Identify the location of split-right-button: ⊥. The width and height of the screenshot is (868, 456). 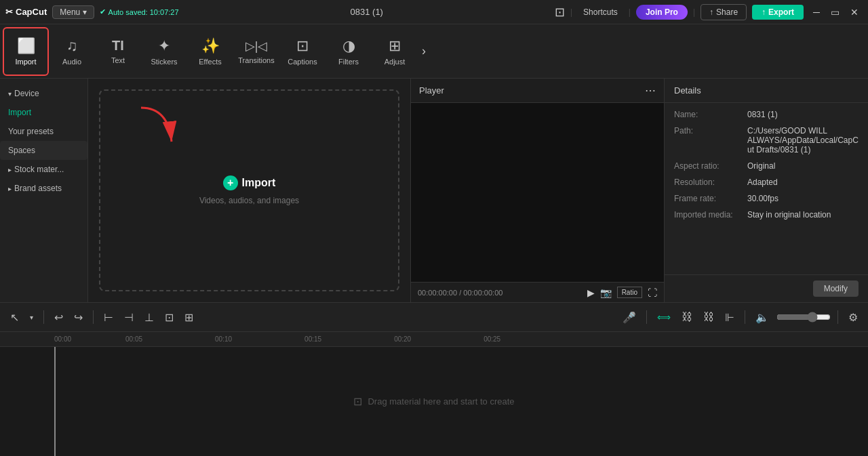
(149, 317).